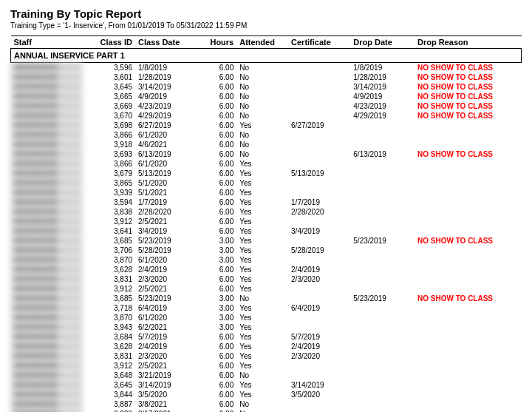 The image size is (532, 412). I want to click on class-date: 3/4/2019, so click(167, 231).